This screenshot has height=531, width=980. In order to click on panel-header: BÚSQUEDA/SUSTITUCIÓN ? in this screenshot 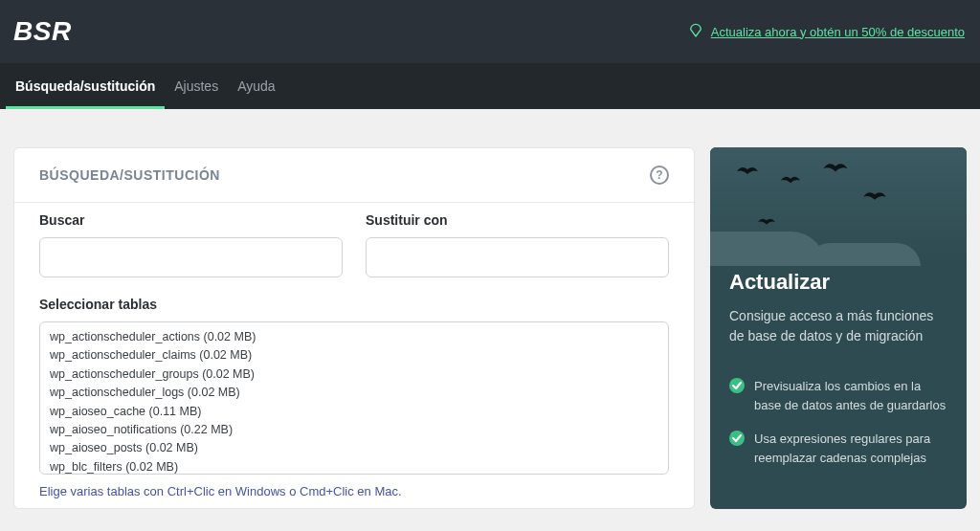, I will do `click(354, 176)`.